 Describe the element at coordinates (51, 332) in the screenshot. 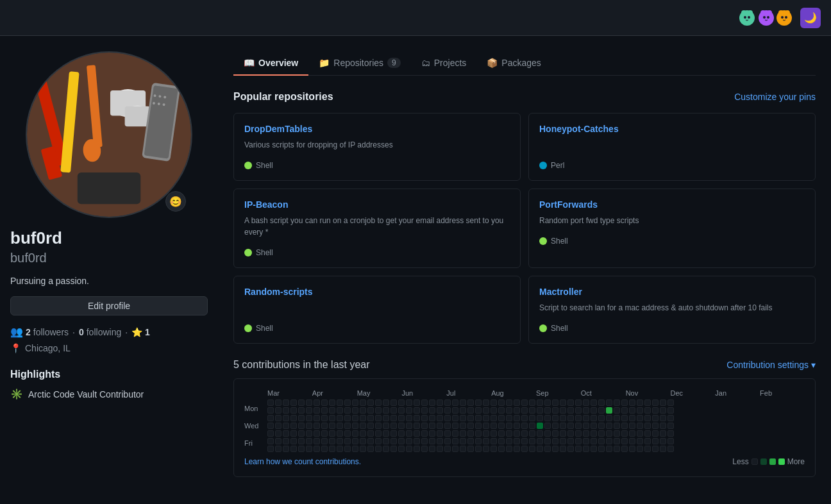

I see `followers-label: followers` at that location.